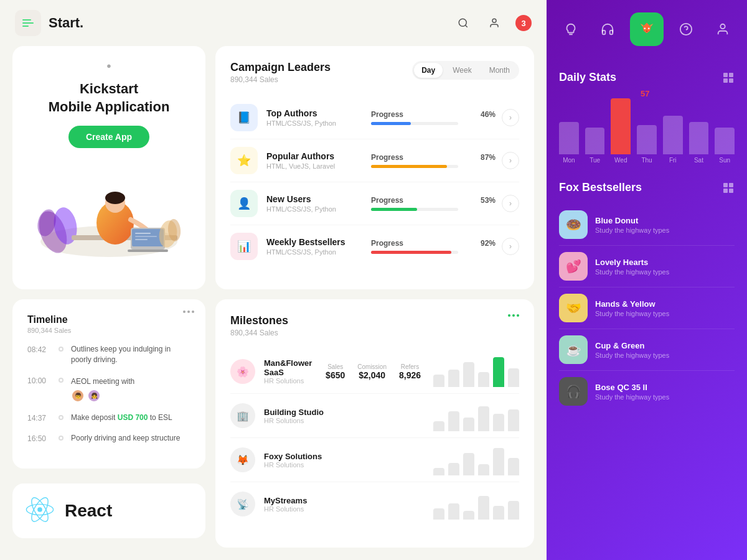 The height and width of the screenshot is (560, 747). What do you see at coordinates (462, 70) in the screenshot?
I see `tab-week: Week` at bounding box center [462, 70].